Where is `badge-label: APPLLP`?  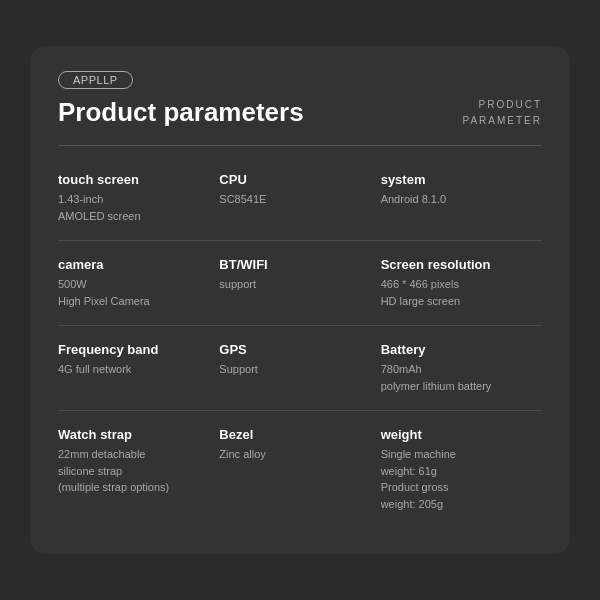
badge-label: APPLLP is located at coordinates (96, 80).